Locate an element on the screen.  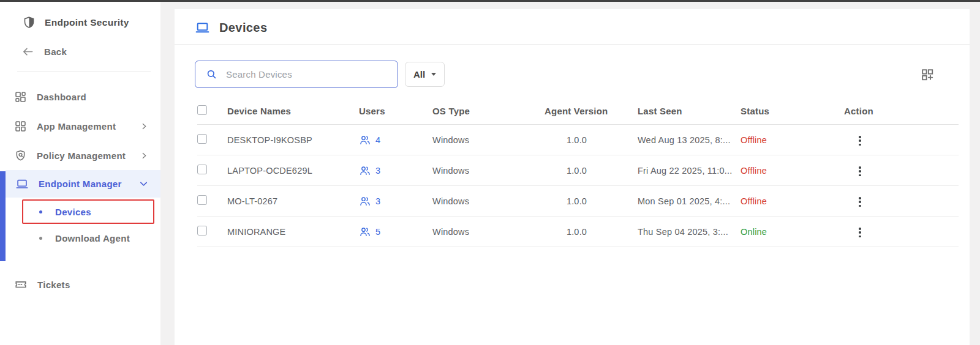
sidebar-item-app-management: App Management is located at coordinates (80, 126).